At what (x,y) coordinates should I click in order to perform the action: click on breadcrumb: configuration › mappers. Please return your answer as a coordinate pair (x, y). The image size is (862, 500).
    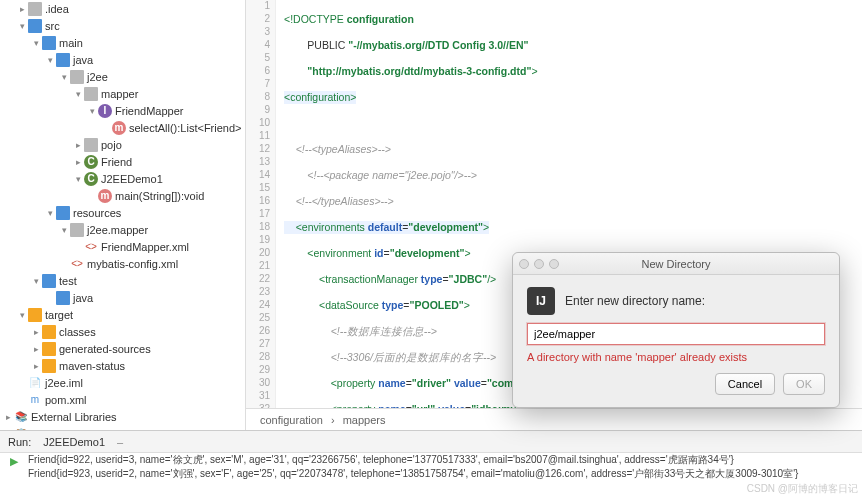
    Looking at the image, I should click on (554, 419).